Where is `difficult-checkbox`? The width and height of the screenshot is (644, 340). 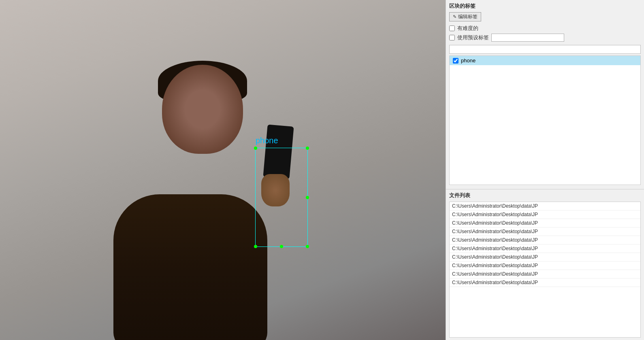 difficult-checkbox is located at coordinates (452, 28).